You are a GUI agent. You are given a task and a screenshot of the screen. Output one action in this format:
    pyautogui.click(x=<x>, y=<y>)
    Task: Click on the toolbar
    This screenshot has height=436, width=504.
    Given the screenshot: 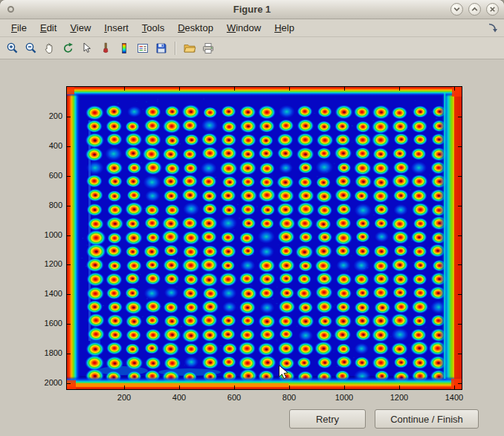 What is the action you would take?
    pyautogui.click(x=252, y=48)
    